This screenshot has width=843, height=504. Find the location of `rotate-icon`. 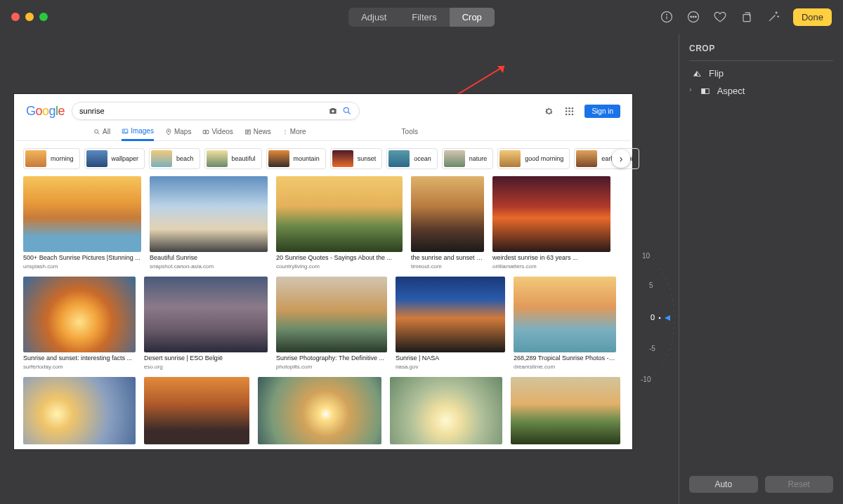

rotate-icon is located at coordinates (747, 17).